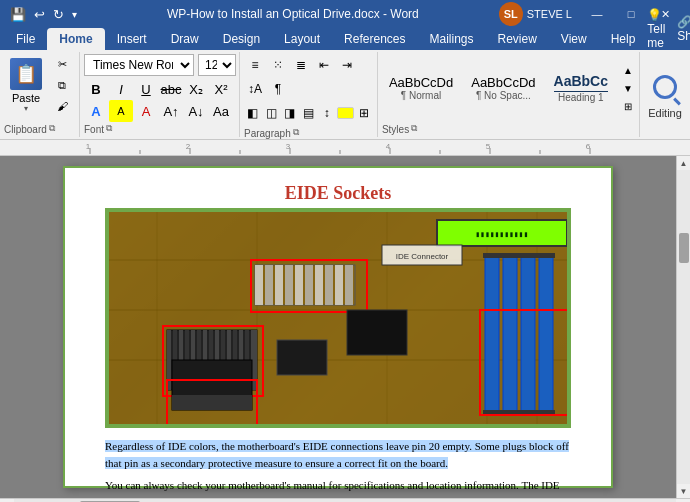  Describe the element at coordinates (624, 39) in the screenshot. I see `tab-help: Help` at that location.